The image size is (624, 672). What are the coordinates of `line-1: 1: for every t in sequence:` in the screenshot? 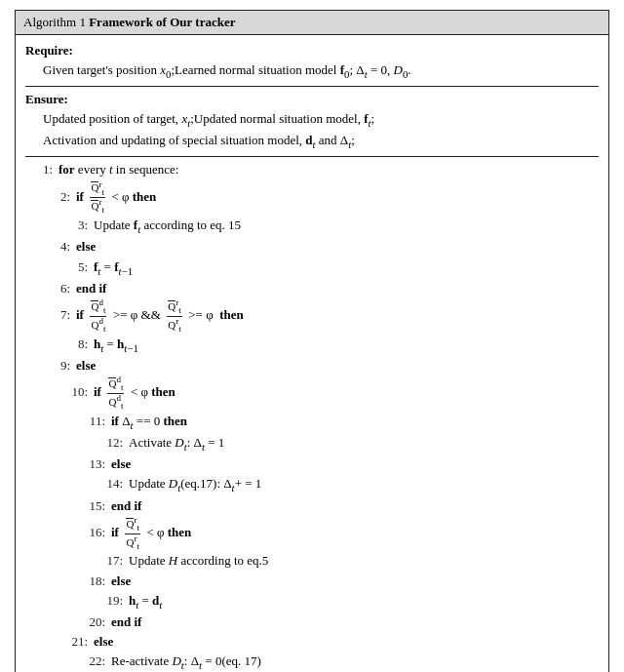 It's located at (312, 170).